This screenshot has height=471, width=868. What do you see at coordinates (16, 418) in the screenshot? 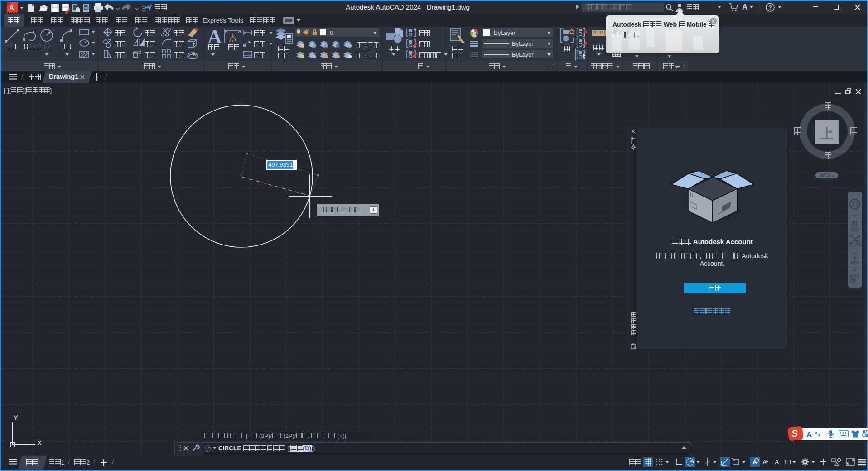
I see `svg-text: Y` at bounding box center [16, 418].